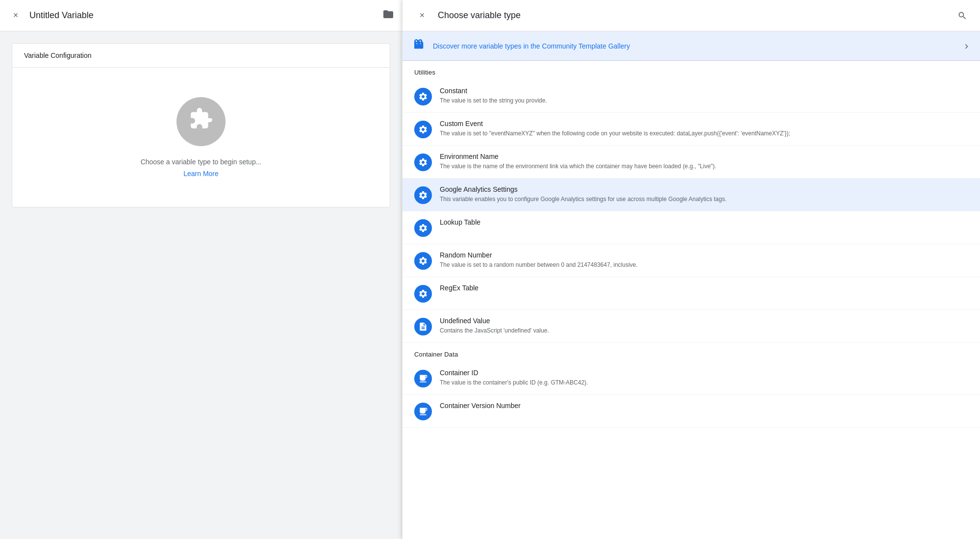  I want to click on undefined-value-icon, so click(423, 327).